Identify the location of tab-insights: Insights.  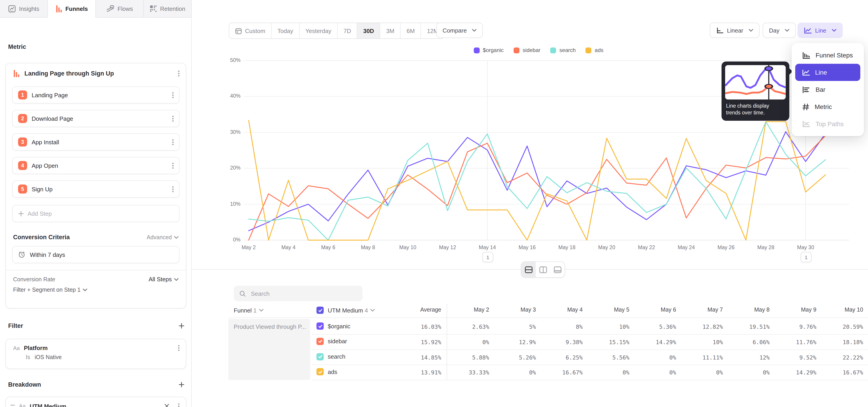
(24, 9).